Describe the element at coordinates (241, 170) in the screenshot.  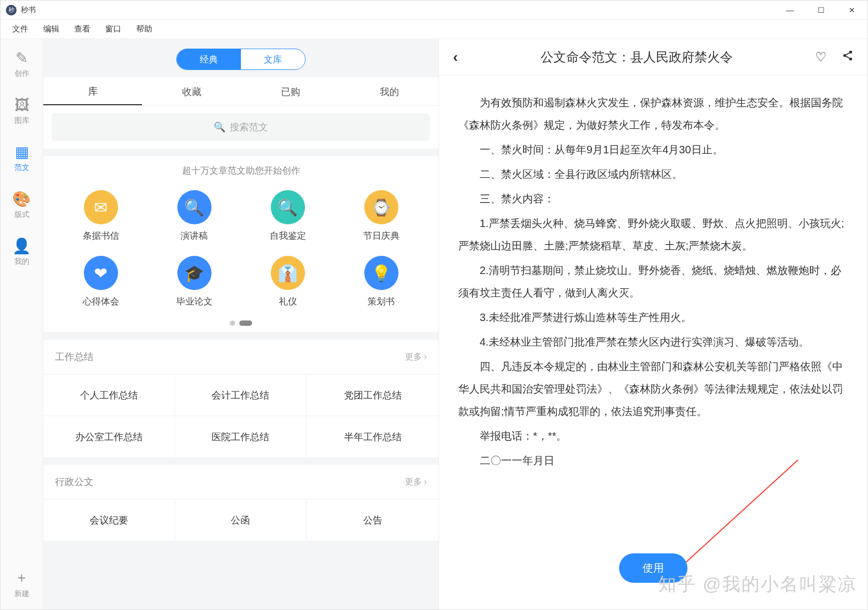
I see `banner-text: 超十万文章范文助您开始创作` at that location.